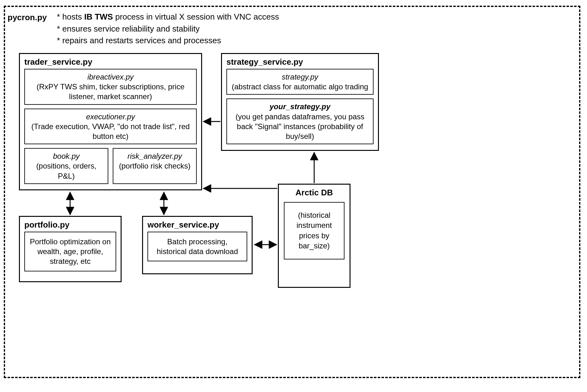 This screenshot has height=392, width=587. Describe the element at coordinates (111, 77) in the screenshot. I see `ibreactivex-title: ibreactivex.py` at that location.